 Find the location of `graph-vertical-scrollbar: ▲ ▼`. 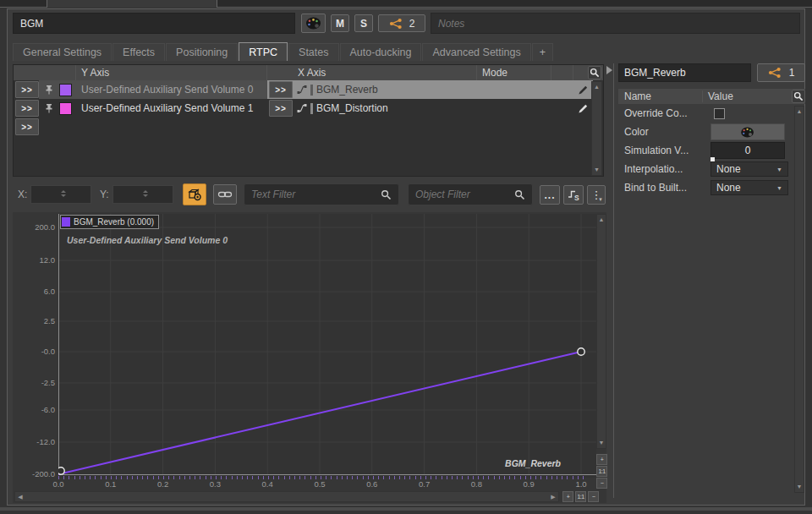

graph-vertical-scrollbar: ▲ ▼ is located at coordinates (601, 331).